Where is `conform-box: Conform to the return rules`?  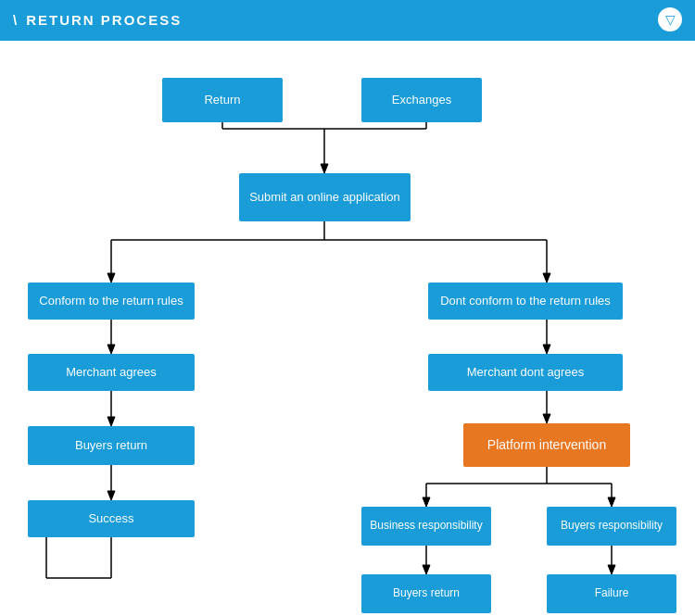 conform-box: Conform to the return rules is located at coordinates (111, 301).